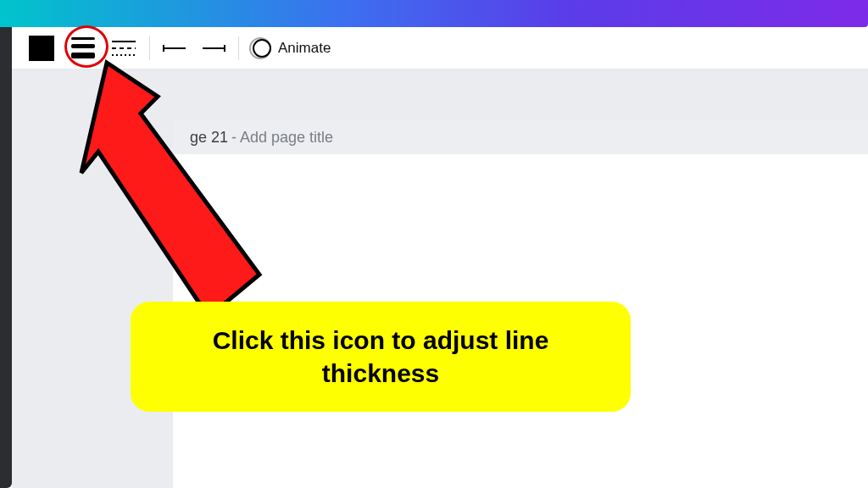 Image resolution: width=868 pixels, height=488 pixels. What do you see at coordinates (304, 48) in the screenshot?
I see `animate-label: Animate` at bounding box center [304, 48].